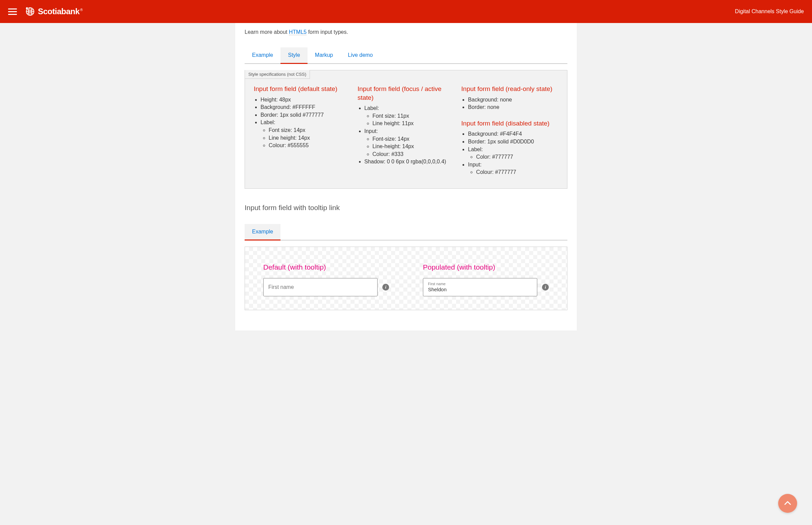  Describe the element at coordinates (320, 287) in the screenshot. I see `firstname-input-default: First name` at that location.